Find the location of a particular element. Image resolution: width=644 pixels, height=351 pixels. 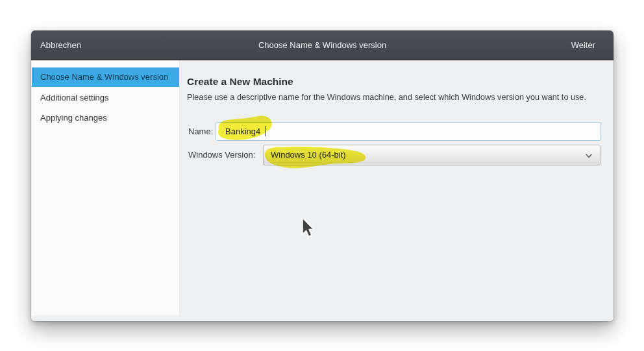

page-title: Create a New Machine is located at coordinates (240, 82).